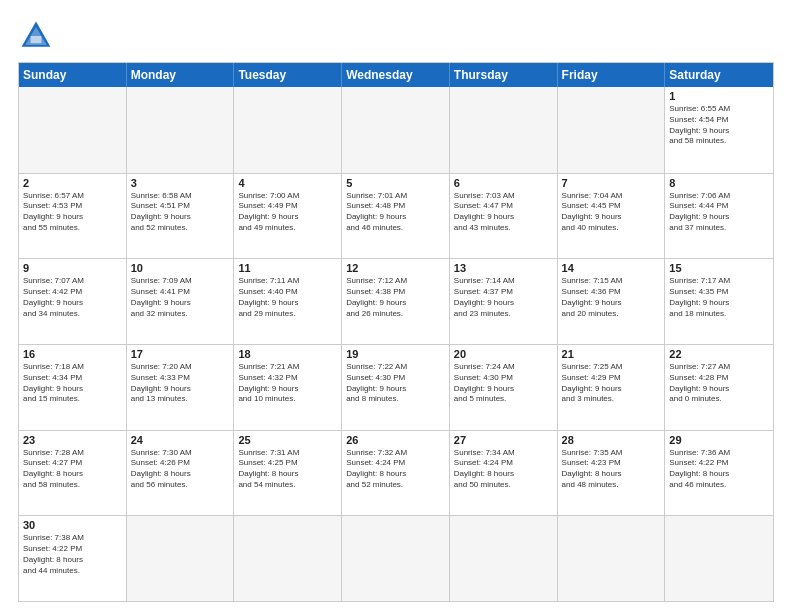 This screenshot has width=792, height=612. Describe the element at coordinates (396, 470) in the screenshot. I see `sun-info: Sunrise: 7:32 AM Sunset: 4:24 PM Dayligh…` at that location.